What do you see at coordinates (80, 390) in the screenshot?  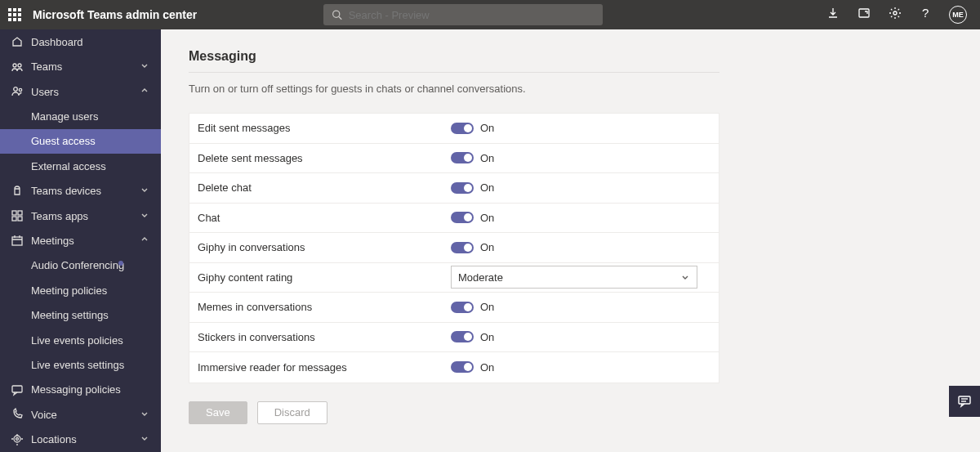 I see `nav-item-messaging-policies: Messaging policies` at bounding box center [80, 390].